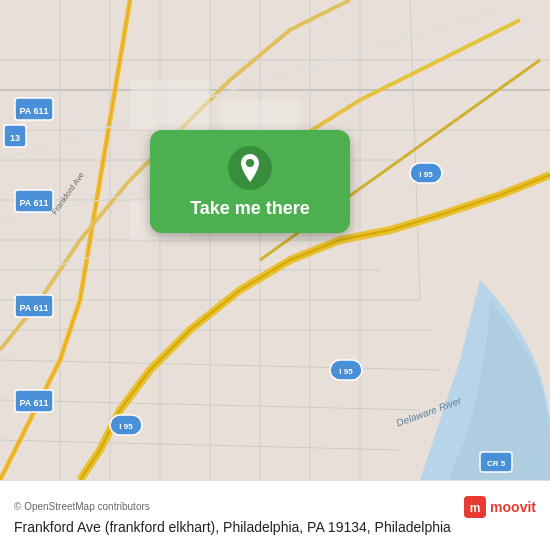  What do you see at coordinates (82, 506) in the screenshot?
I see `osm-attribution: © OpenStreetMap contributors` at bounding box center [82, 506].